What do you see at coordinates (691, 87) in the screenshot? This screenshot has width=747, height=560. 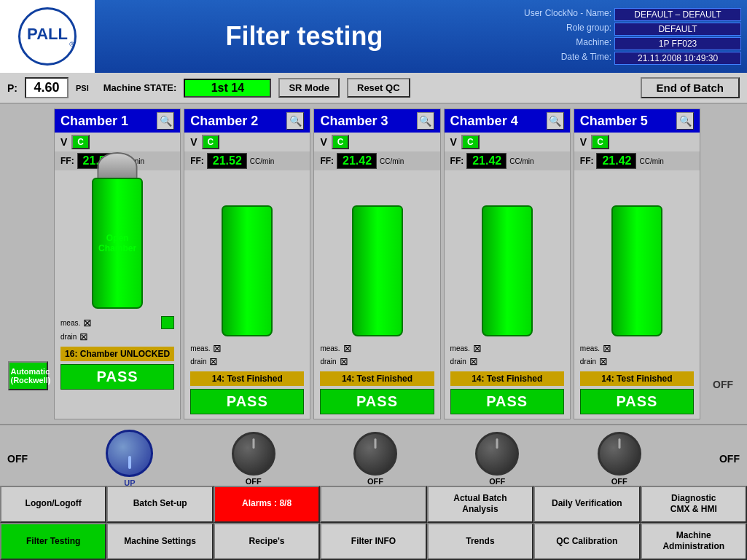 I see `end-of-batch-button: End of Batch` at bounding box center [691, 87].